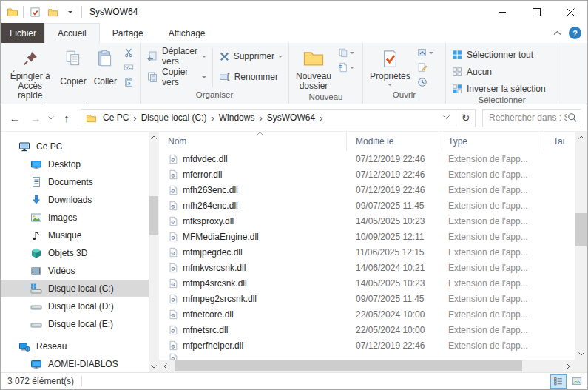  I want to click on properties-icon, so click(391, 58).